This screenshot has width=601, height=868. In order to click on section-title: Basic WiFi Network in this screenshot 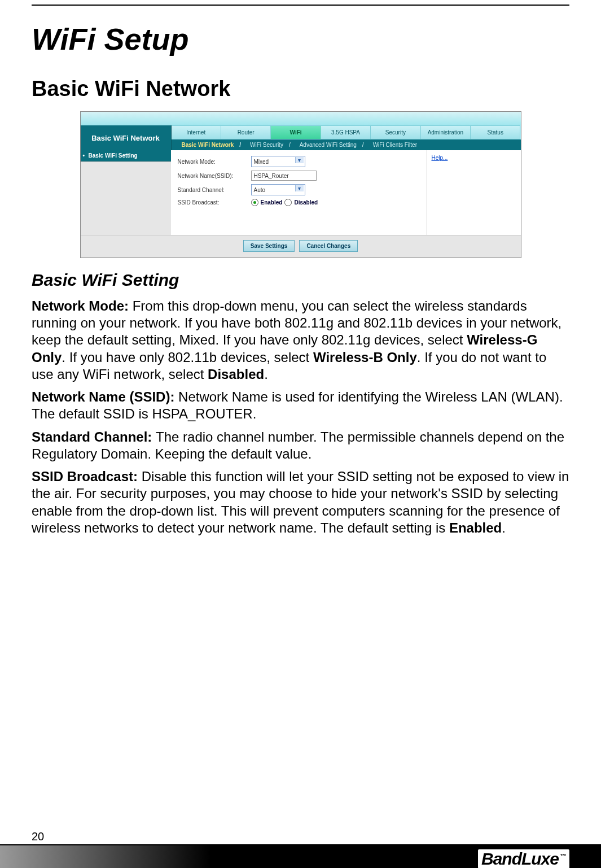, I will do `click(300, 89)`.